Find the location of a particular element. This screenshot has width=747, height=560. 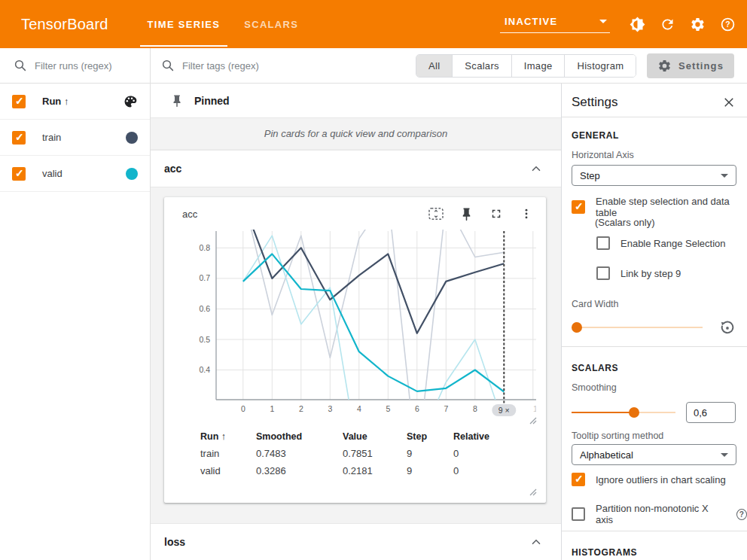

pin-icon is located at coordinates (467, 214).